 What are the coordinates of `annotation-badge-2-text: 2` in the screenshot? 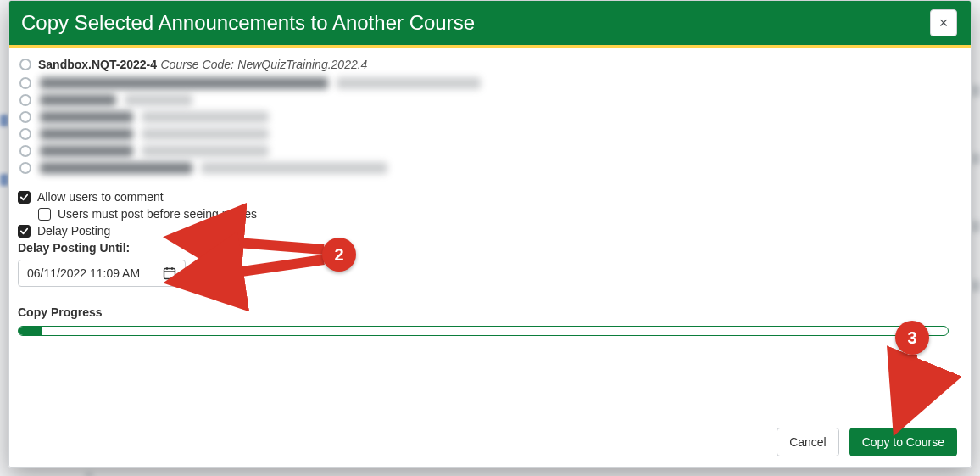 It's located at (339, 255).